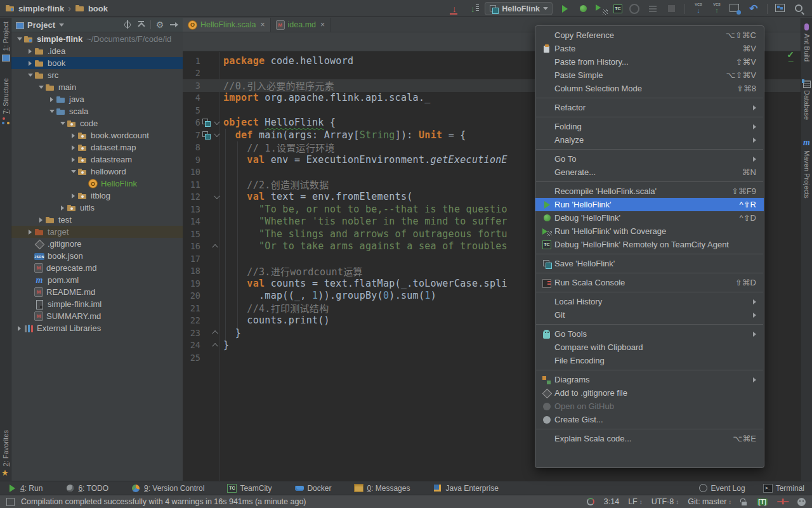 The image size is (812, 508). What do you see at coordinates (97, 75) in the screenshot?
I see `tree-item-src: src` at bounding box center [97, 75].